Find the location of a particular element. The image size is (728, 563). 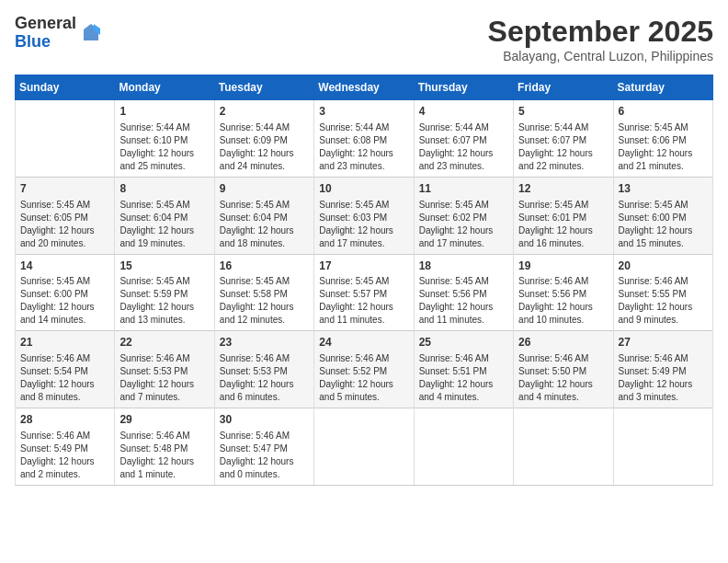

calendar-cell: 6Sunrise: 5:45 AM Sunset: 6:06 PM Daylig… is located at coordinates (663, 139).